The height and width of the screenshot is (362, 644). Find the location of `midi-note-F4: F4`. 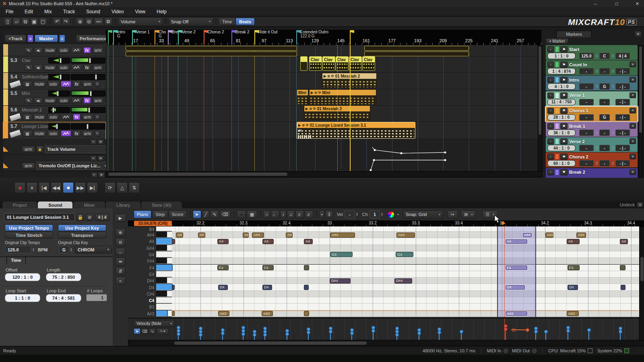

midi-note-F4: F4 is located at coordinates (268, 268).